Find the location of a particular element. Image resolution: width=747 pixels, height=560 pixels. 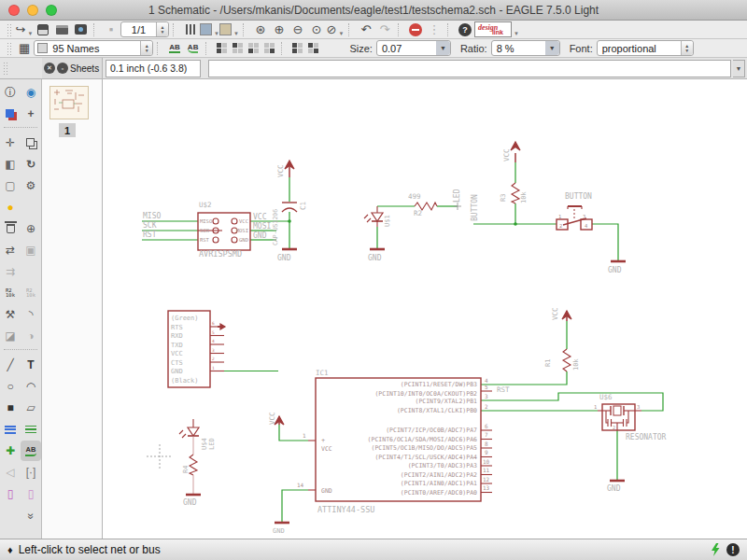

change-tool: ⚙ is located at coordinates (31, 186).